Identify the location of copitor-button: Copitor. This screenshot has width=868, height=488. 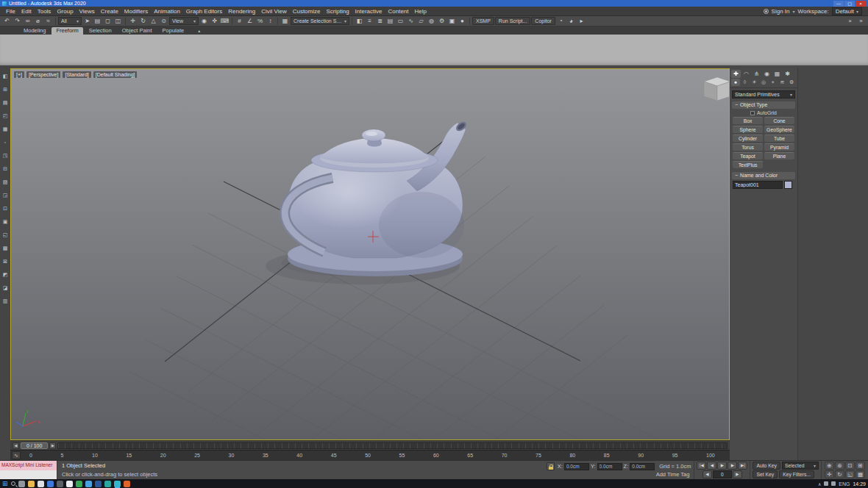
(543, 21).